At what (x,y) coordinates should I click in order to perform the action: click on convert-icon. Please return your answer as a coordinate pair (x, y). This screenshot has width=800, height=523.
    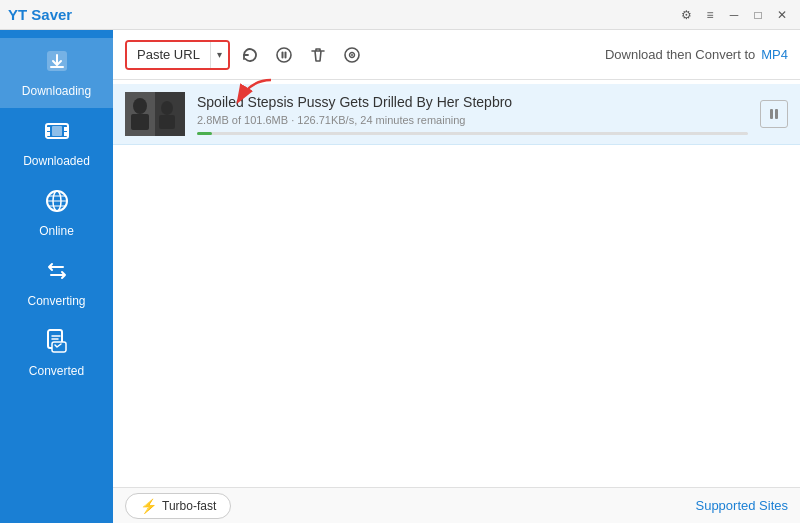
    Looking at the image, I should click on (57, 274).